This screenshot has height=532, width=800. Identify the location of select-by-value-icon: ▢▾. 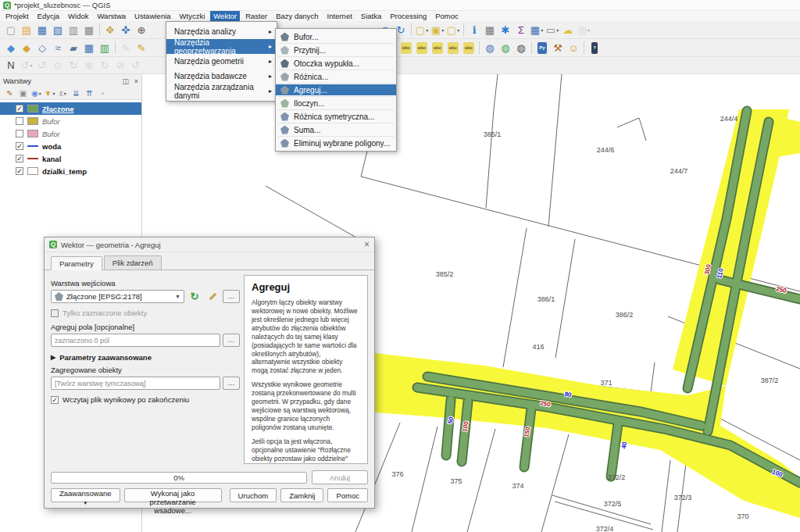
(453, 30).